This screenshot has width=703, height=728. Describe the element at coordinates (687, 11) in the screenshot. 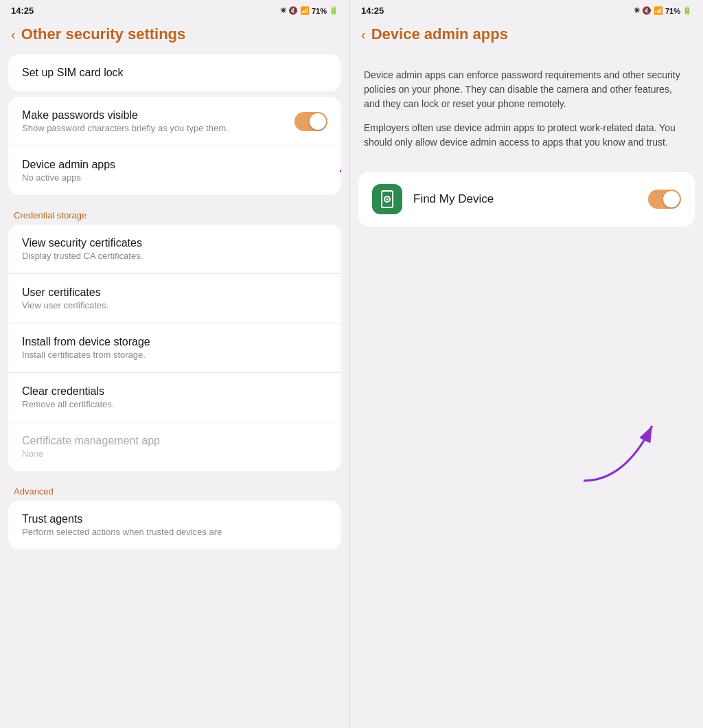

I see `right-battery-icon: 🔋` at that location.